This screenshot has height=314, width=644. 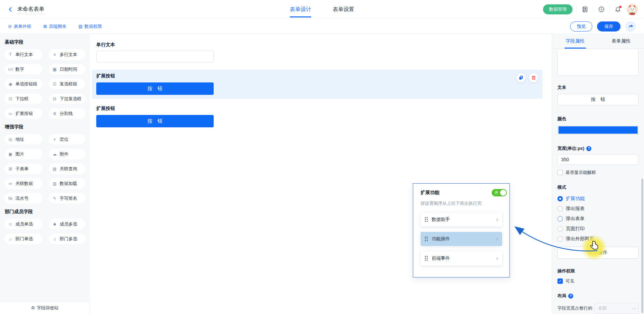 I want to click on notification-bell-icon, so click(x=618, y=9).